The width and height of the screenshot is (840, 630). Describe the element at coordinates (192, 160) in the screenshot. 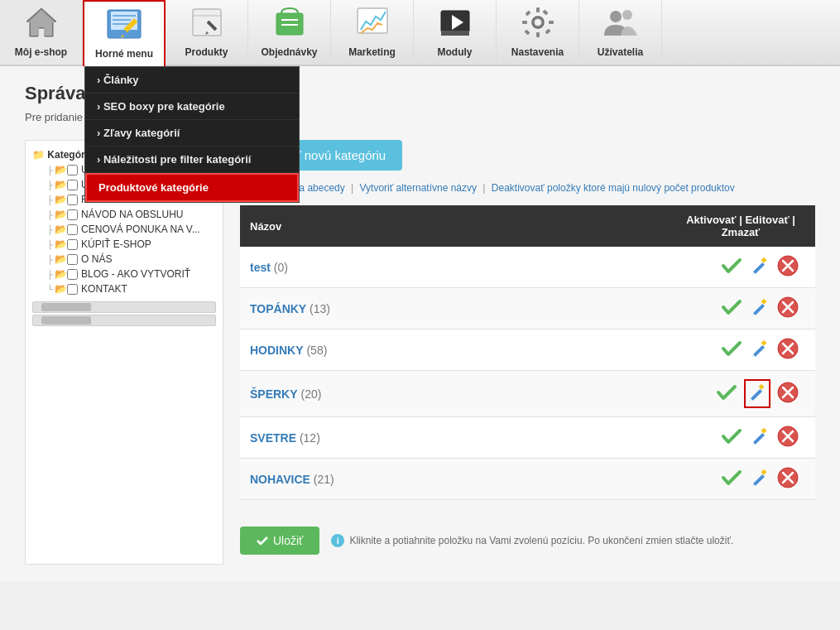

I see `dropdown-nalezitosti: Náležitosti pre filter kategórií` at that location.